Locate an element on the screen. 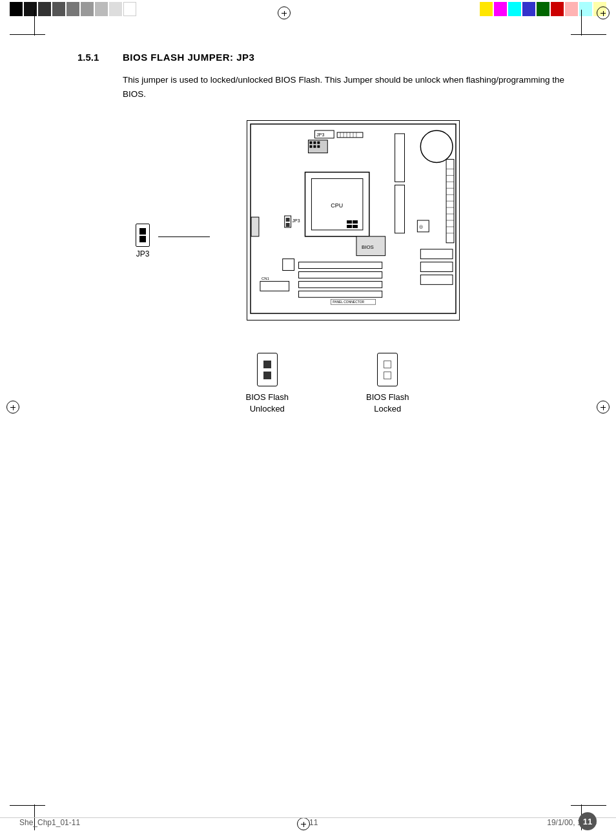 The image size is (616, 840). section-title: BIOS FLASH JUMPER: JP3 is located at coordinates (189, 57).